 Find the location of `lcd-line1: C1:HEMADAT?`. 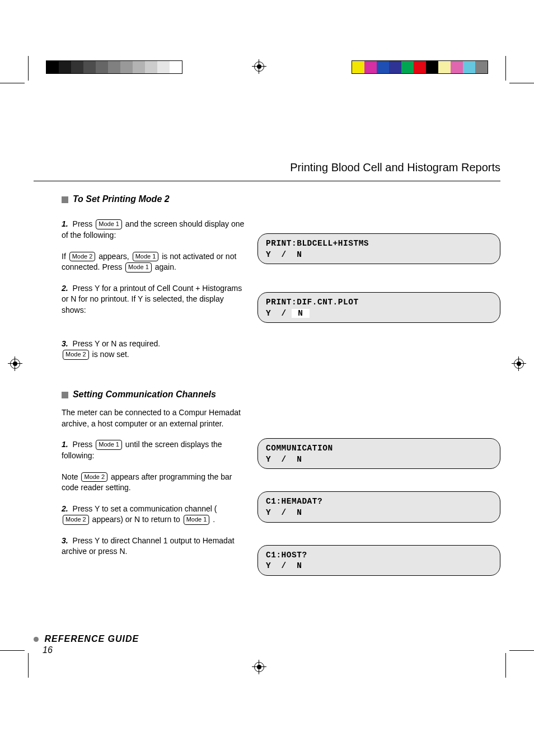

lcd-line1: C1:HEMADAT? is located at coordinates (379, 502).